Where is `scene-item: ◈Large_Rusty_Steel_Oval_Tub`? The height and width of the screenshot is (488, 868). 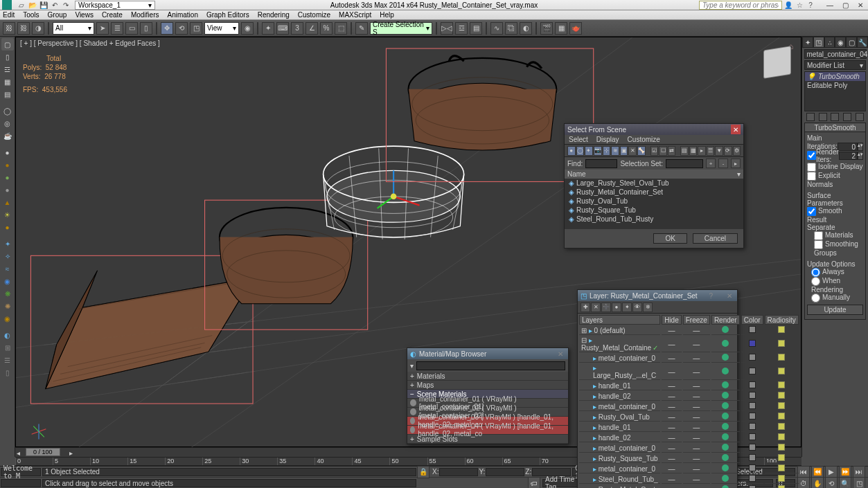 scene-item: ◈Large_Rusty_Steel_Oval_Tub is located at coordinates (654, 183).